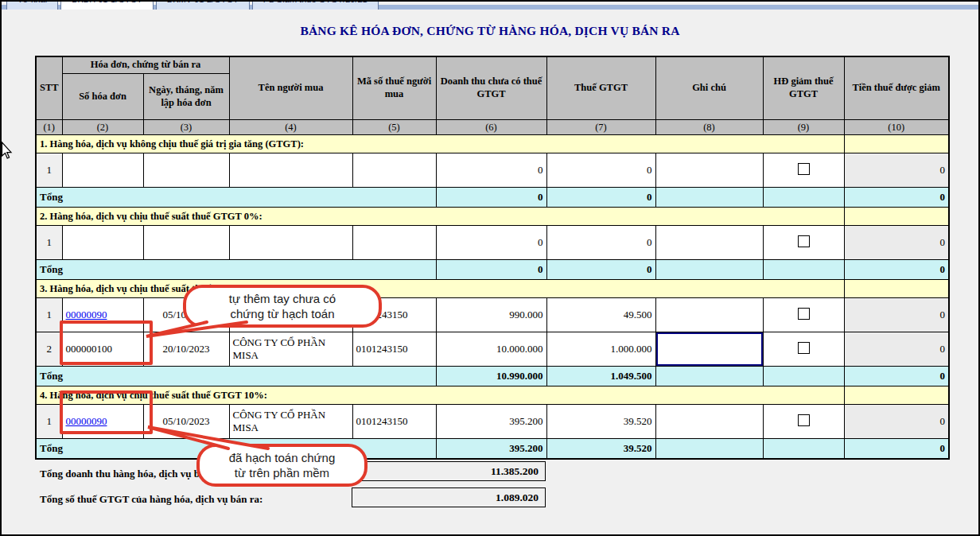  What do you see at coordinates (192, 6) in the screenshot?
I see `tab-list: Tờ khai BKBH 01-1/GTGT BKMV 01-2/GTGT PL…` at bounding box center [192, 6].